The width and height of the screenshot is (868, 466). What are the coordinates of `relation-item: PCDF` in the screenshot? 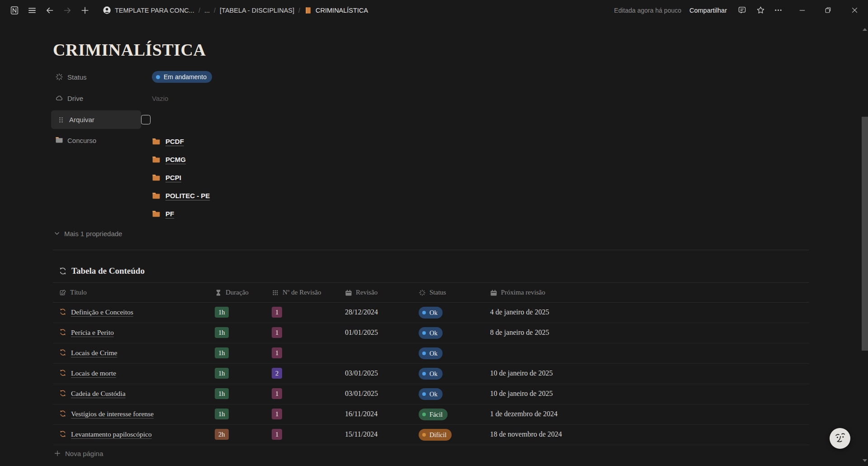 It's located at (181, 141).